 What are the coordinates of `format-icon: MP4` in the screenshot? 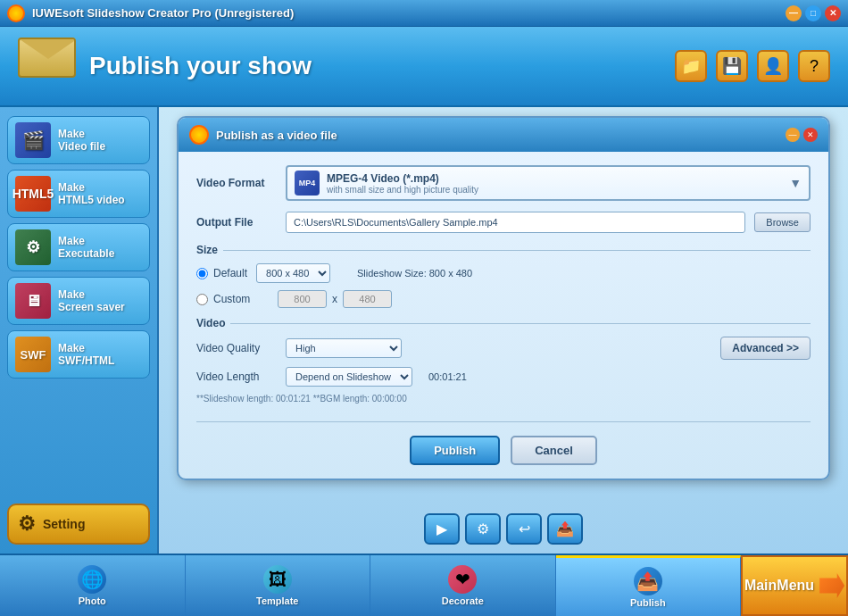 It's located at (307, 183).